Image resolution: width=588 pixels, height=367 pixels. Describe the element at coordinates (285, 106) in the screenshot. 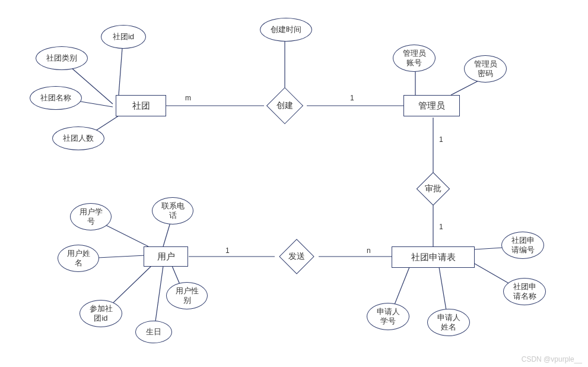

I see `rel-create-label: 创建` at that location.